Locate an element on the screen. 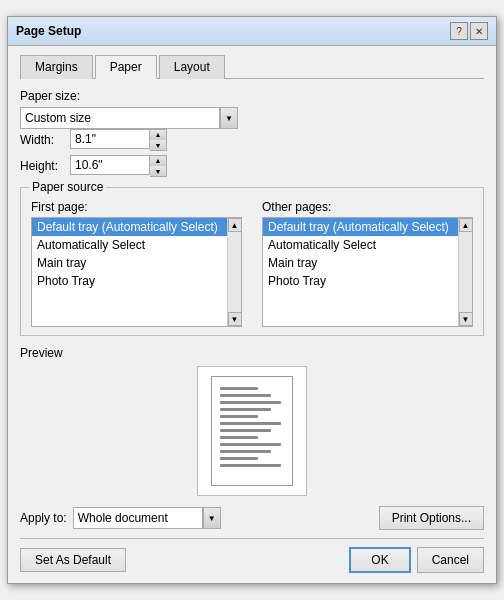 This screenshot has height=600, width=504. ok-button: OK is located at coordinates (380, 560).